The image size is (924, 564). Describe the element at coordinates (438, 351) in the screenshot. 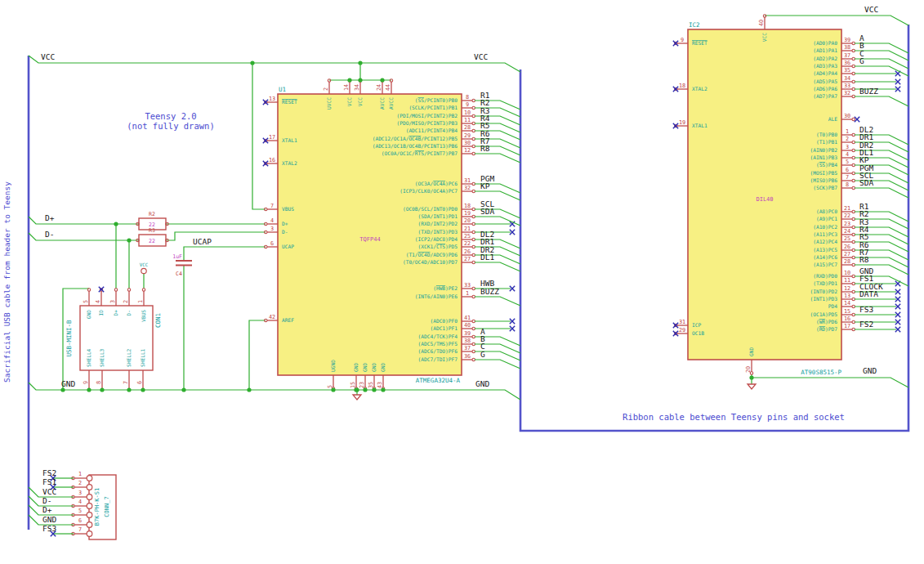

I see `pin-name: (ADC6/TDO)PF6` at that location.